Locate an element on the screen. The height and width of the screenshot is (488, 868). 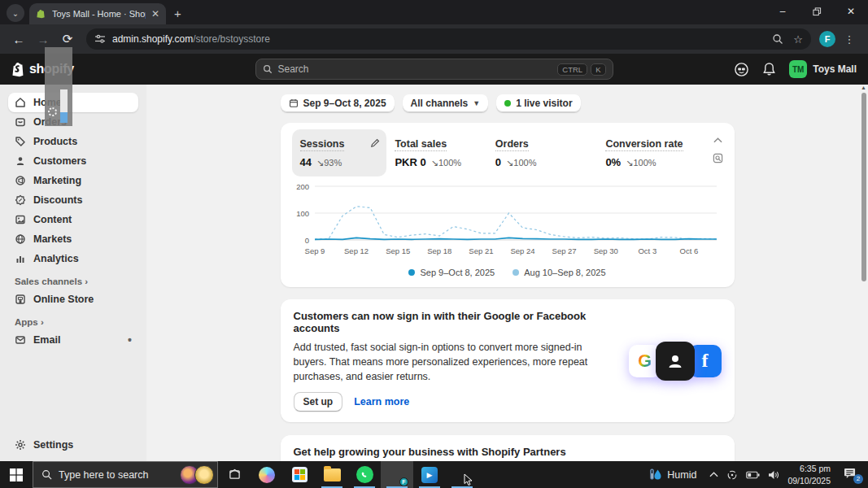
view-report-icon is located at coordinates (718, 158).